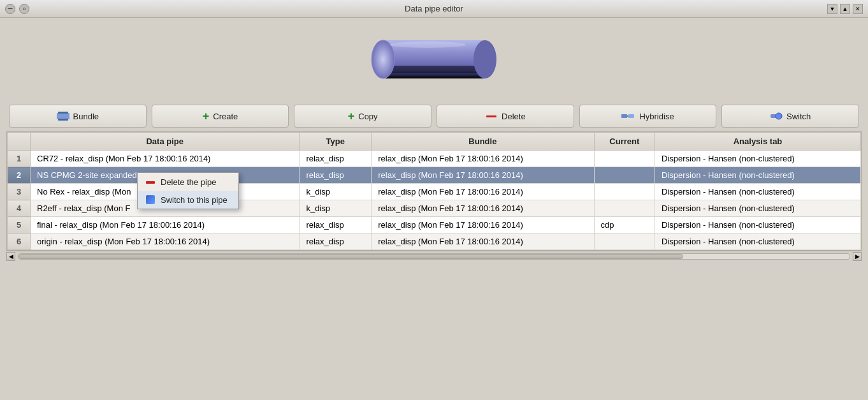 This screenshot has height=400, width=868. I want to click on table-row: 2NS CPMG 2-site expanded - relax_disp (M…, so click(435, 175).